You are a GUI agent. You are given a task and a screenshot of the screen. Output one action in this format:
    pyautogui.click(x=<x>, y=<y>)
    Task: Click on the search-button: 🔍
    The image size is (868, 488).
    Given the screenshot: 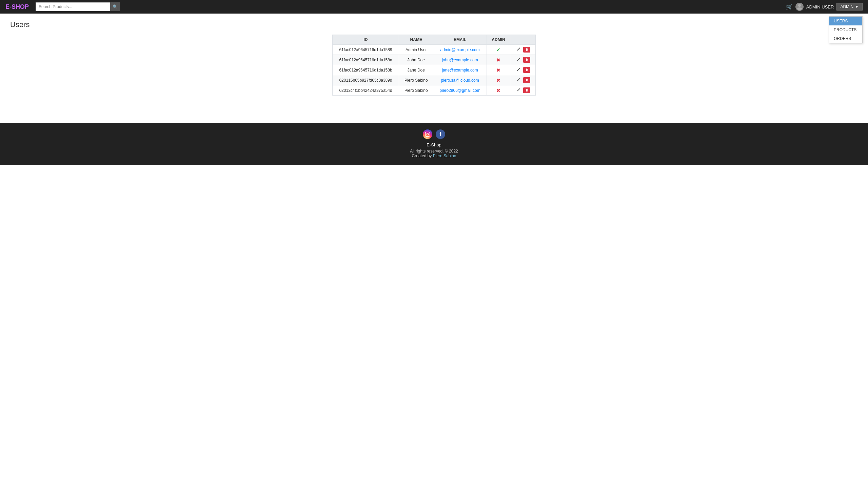 What is the action you would take?
    pyautogui.click(x=115, y=7)
    